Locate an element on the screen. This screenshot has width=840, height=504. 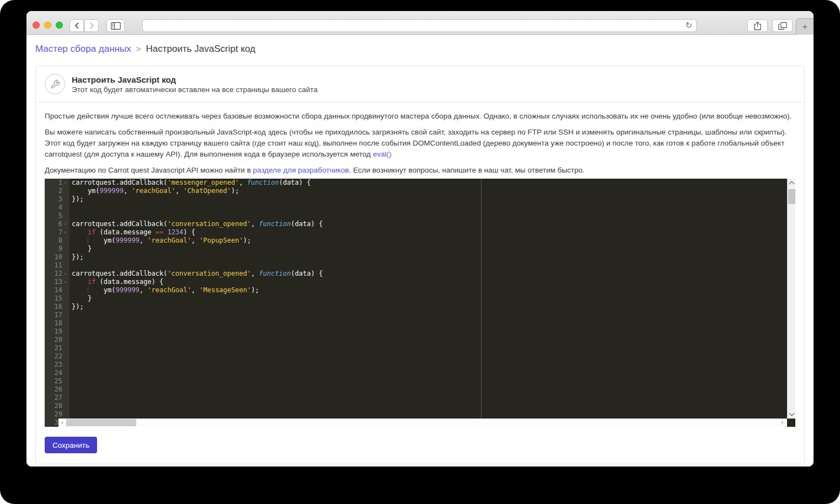
card-header: Настроить JavaScript код Этот код будет … is located at coordinates (420, 84).